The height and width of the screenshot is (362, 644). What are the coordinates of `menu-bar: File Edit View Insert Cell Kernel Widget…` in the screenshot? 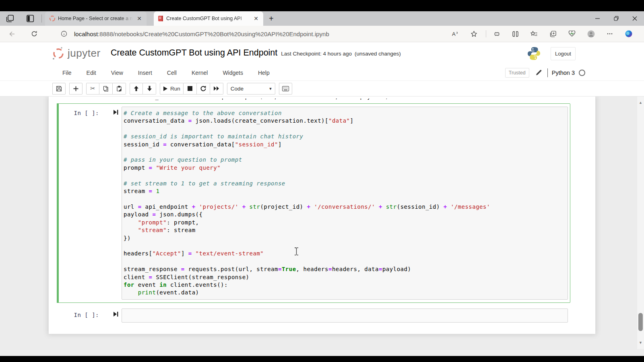 It's located at (322, 73).